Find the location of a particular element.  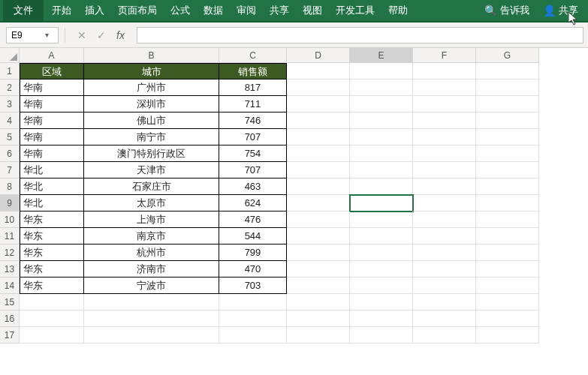

cell-F16 is located at coordinates (445, 319).